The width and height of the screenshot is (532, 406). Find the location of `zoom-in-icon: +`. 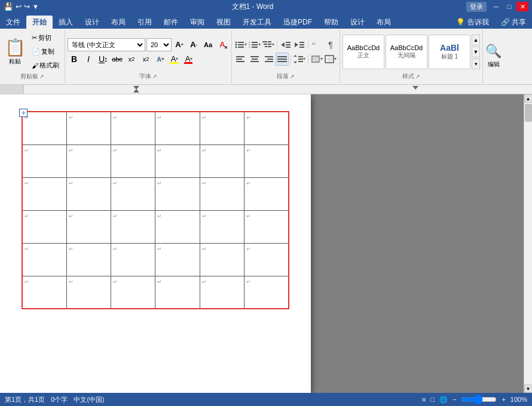

zoom-in-icon: + is located at coordinates (503, 399).